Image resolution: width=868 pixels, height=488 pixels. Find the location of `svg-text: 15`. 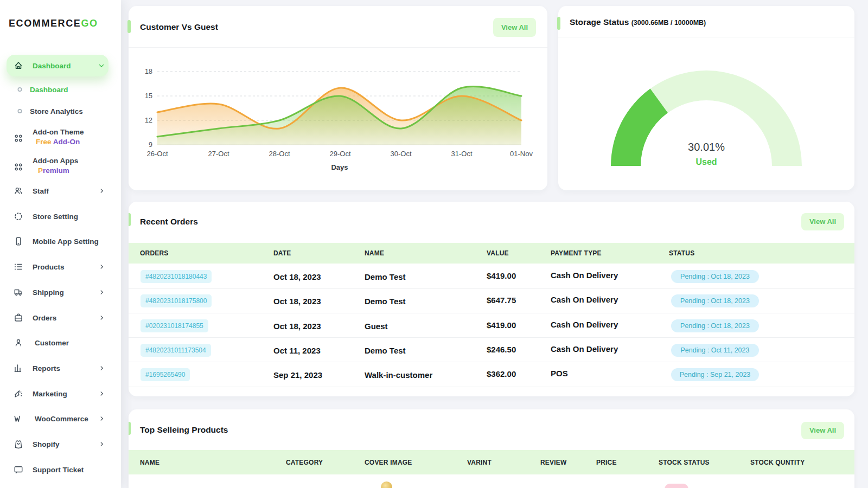

svg-text: 15 is located at coordinates (149, 96).